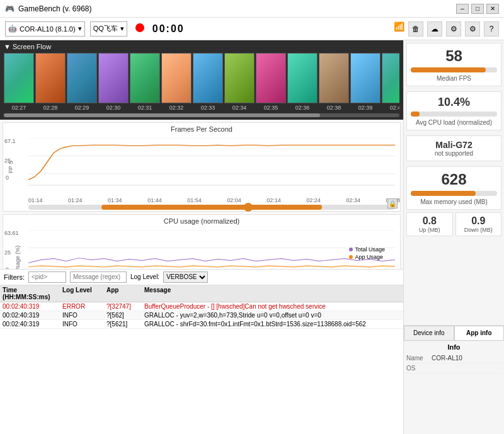  Describe the element at coordinates (212, 207) in the screenshot. I see `fps-slider` at that location.